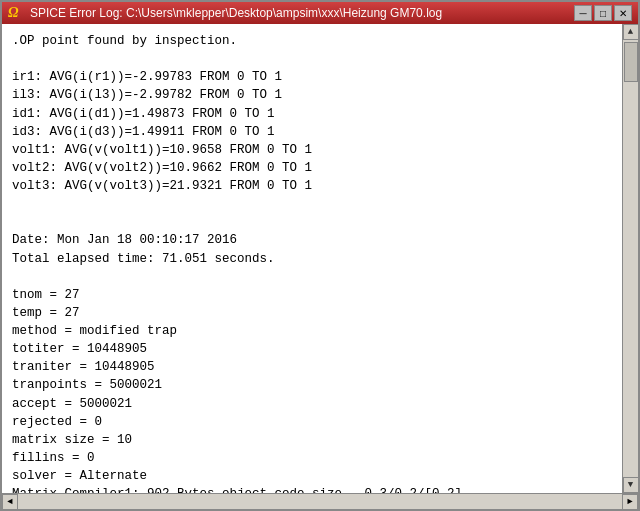  What do you see at coordinates (631, 32) in the screenshot?
I see `scroll-up-button: ▲` at bounding box center [631, 32].